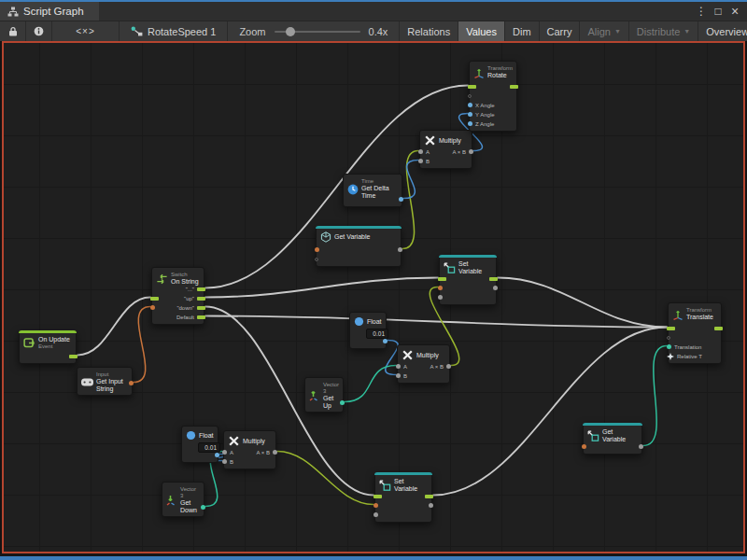 The image size is (747, 560). I want to click on close-button: ×, so click(735, 11).